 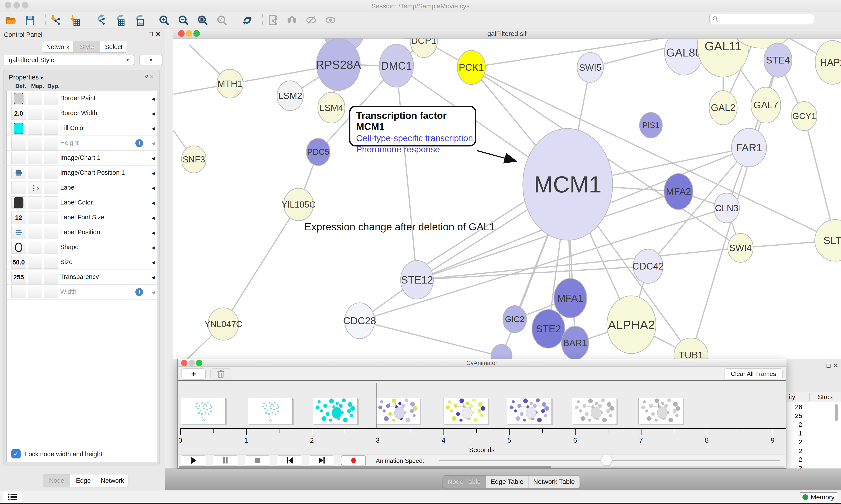 I want to click on collapse-all-icon: «, so click(x=152, y=77).